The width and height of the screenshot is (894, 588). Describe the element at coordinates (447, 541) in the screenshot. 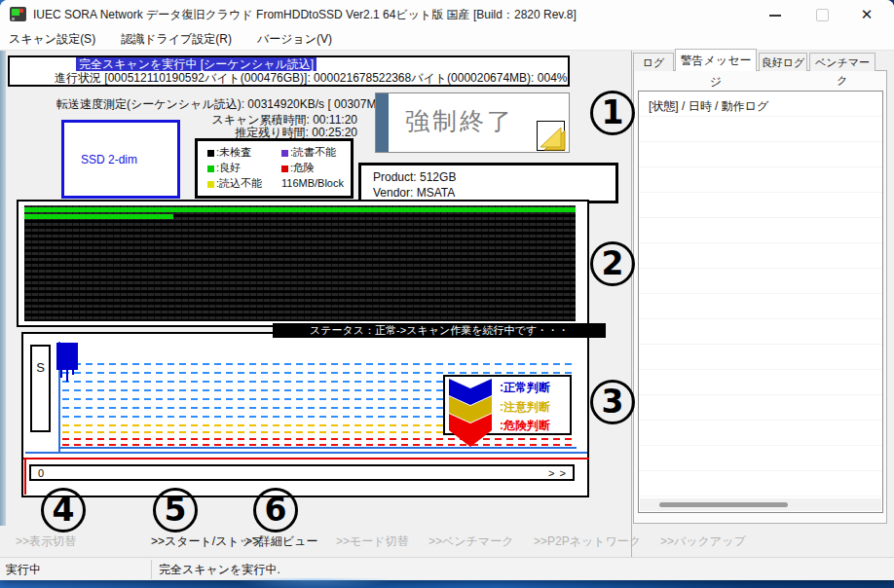

I see `bottom-toolbar: >>表示切替 >>スタート/ストップ >>詳細ビュー >>モード切替 >>ベンチ…` at that location.